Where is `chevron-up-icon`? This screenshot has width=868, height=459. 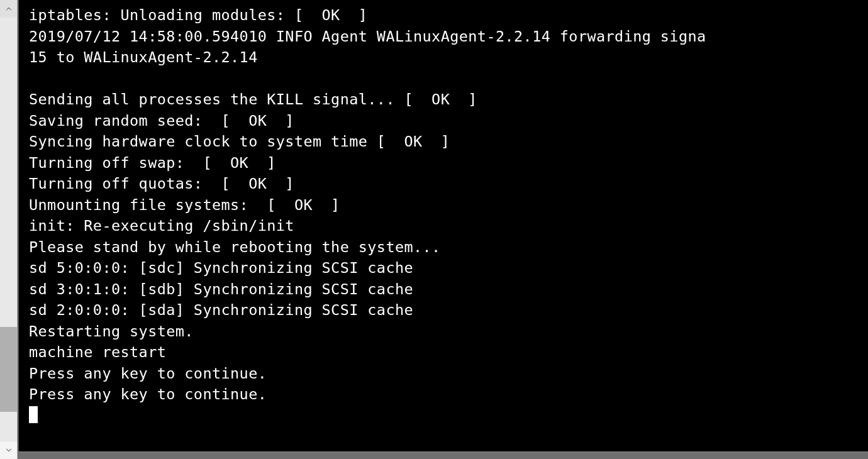 chevron-up-icon is located at coordinates (9, 9).